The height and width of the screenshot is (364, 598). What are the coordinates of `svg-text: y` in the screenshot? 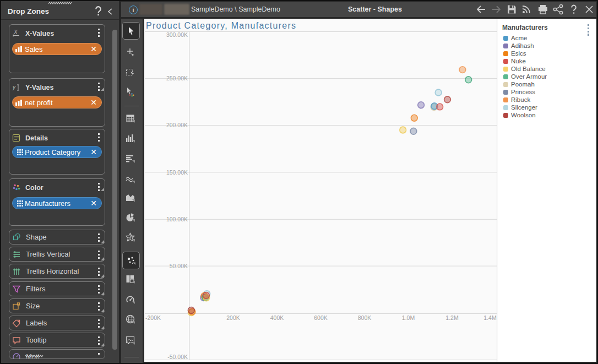 It's located at (14, 87).